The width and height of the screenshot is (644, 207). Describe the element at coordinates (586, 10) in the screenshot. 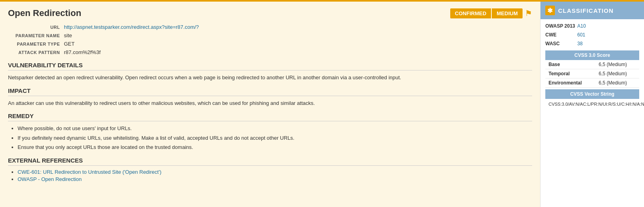

I see `classification-title: CLASSIFICATION` at that location.